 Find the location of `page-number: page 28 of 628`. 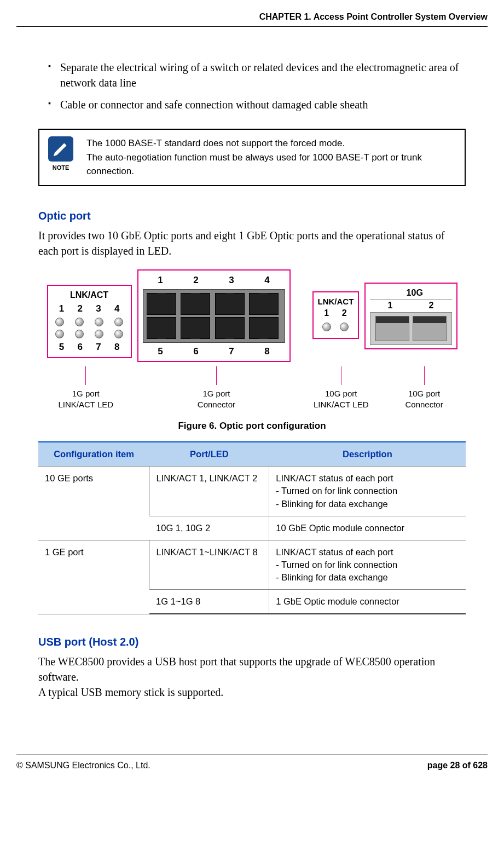

page-number: page 28 of 628 is located at coordinates (457, 766).